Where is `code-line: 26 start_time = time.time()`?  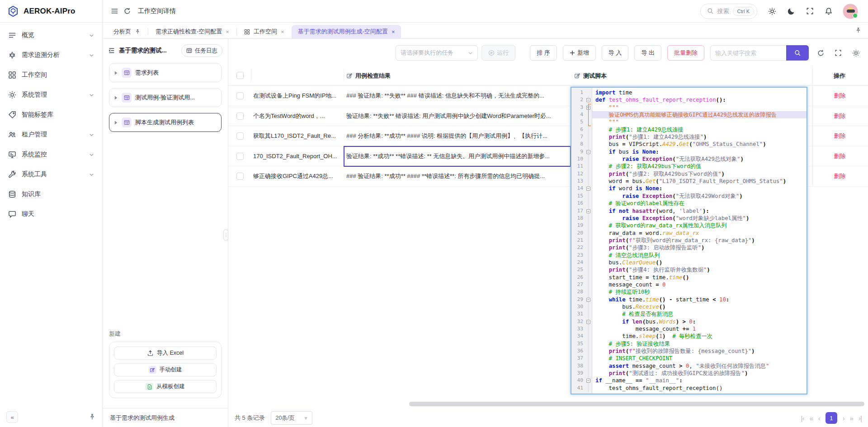 code-line: 26 start_time = time.time() is located at coordinates (689, 277).